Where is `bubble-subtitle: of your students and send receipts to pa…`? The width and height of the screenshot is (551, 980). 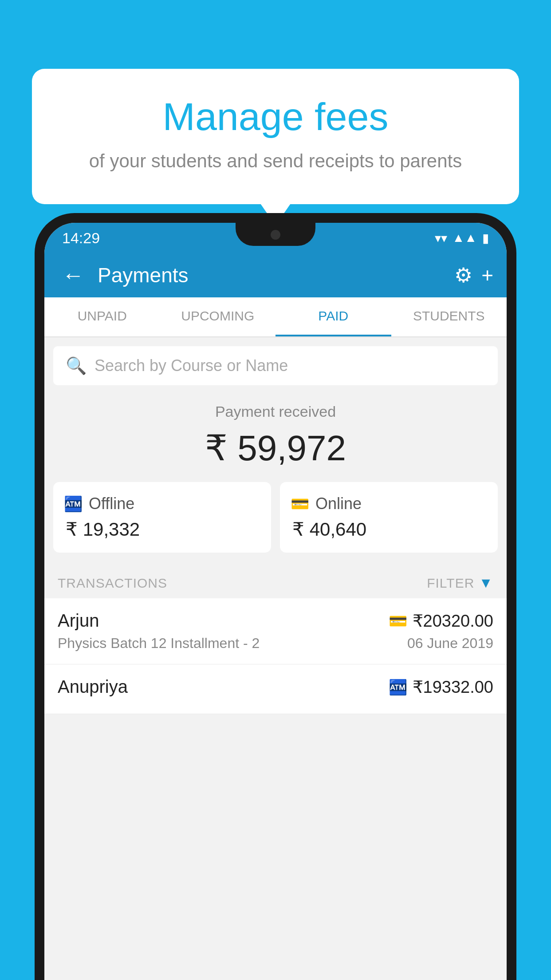
bubble-subtitle: of your students and send receipts to pa… is located at coordinates (276, 162).